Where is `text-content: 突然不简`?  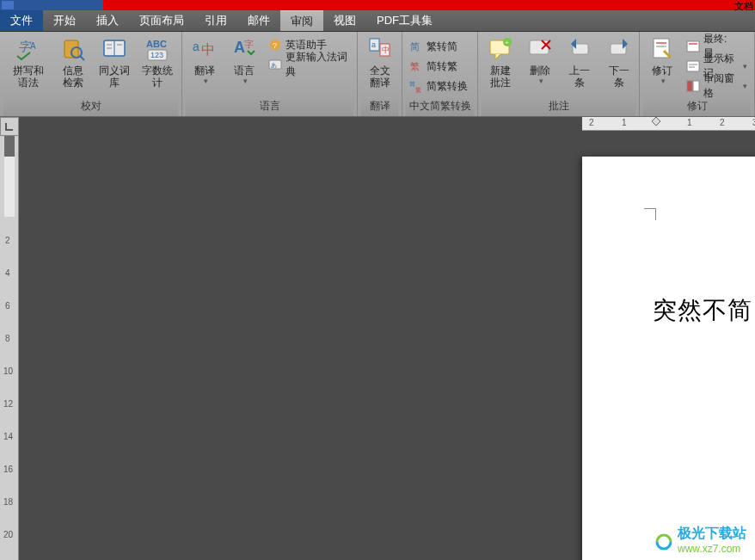
text-content: 突然不简 is located at coordinates (703, 310).